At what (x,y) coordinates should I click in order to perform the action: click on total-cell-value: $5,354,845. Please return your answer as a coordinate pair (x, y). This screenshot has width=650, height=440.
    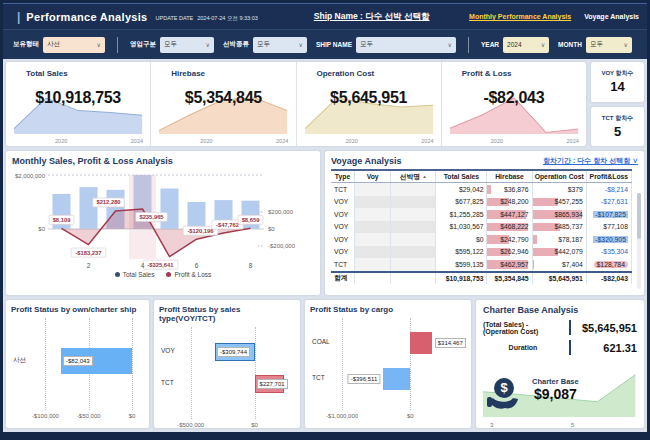
    Looking at the image, I should click on (512, 278).